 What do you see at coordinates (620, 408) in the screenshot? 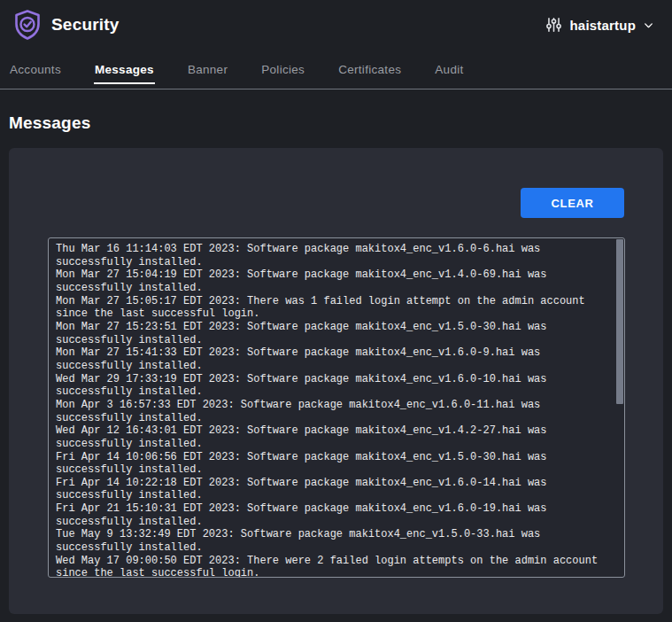
I see `log-scrollbar` at bounding box center [620, 408].